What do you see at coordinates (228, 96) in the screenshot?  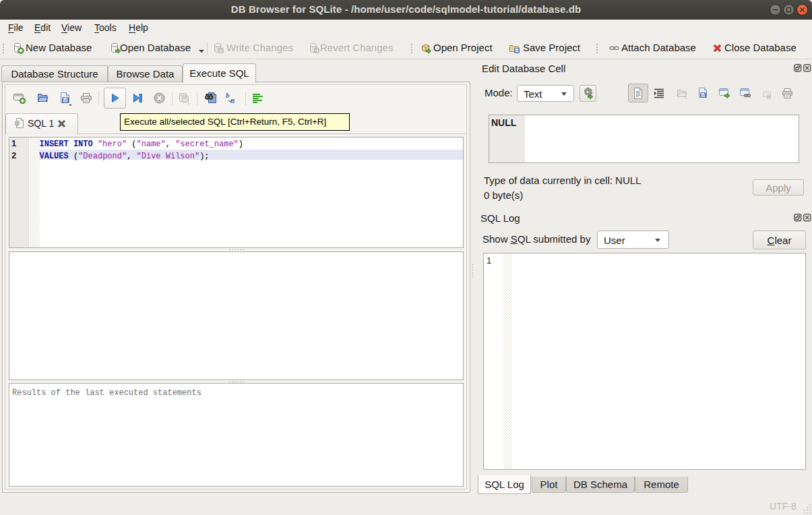 I see `svg-text: b` at bounding box center [228, 96].